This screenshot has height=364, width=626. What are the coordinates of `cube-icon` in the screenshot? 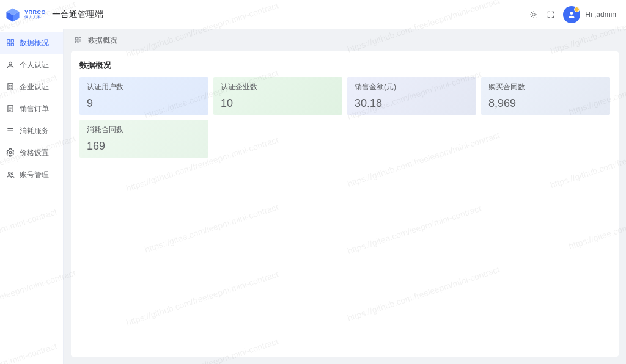 It's located at (13, 15).